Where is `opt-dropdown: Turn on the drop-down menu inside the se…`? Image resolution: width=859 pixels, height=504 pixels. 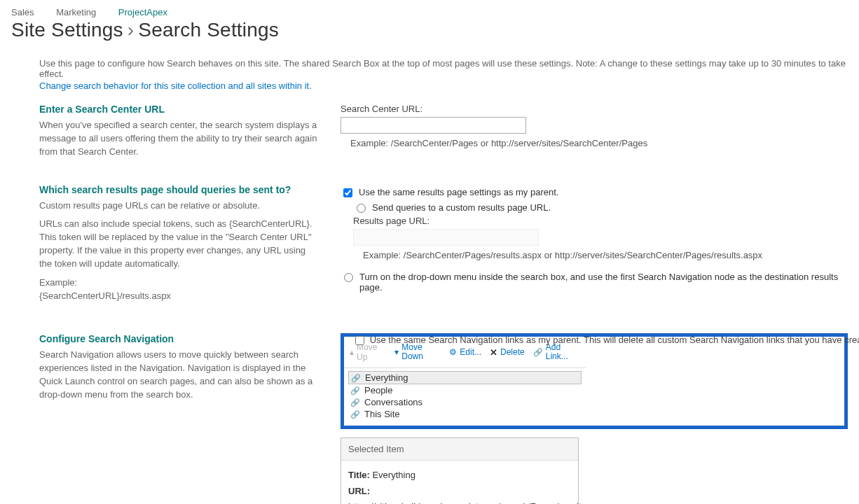 opt-dropdown: Turn on the drop-down menu inside the se… is located at coordinates (604, 282).